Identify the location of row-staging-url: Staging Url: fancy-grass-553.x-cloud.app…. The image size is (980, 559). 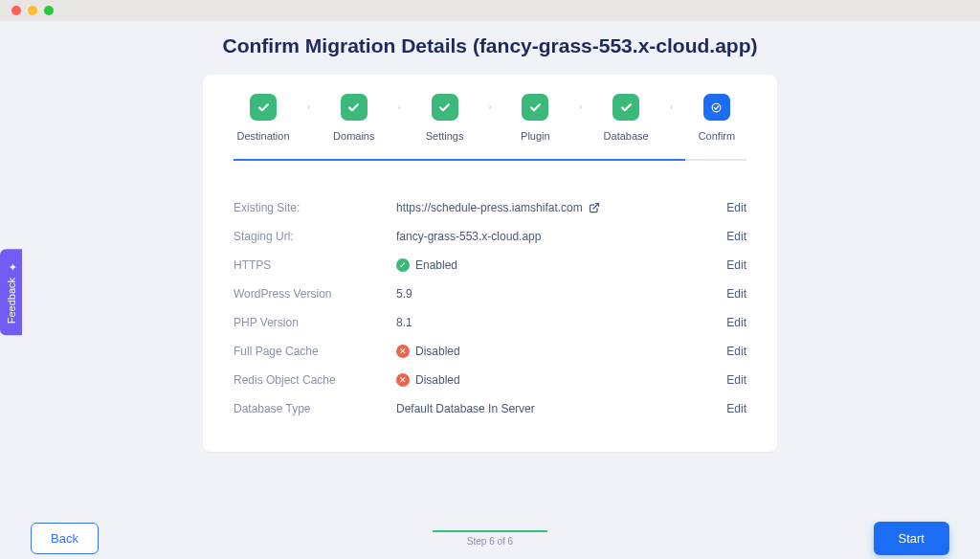
(490, 236).